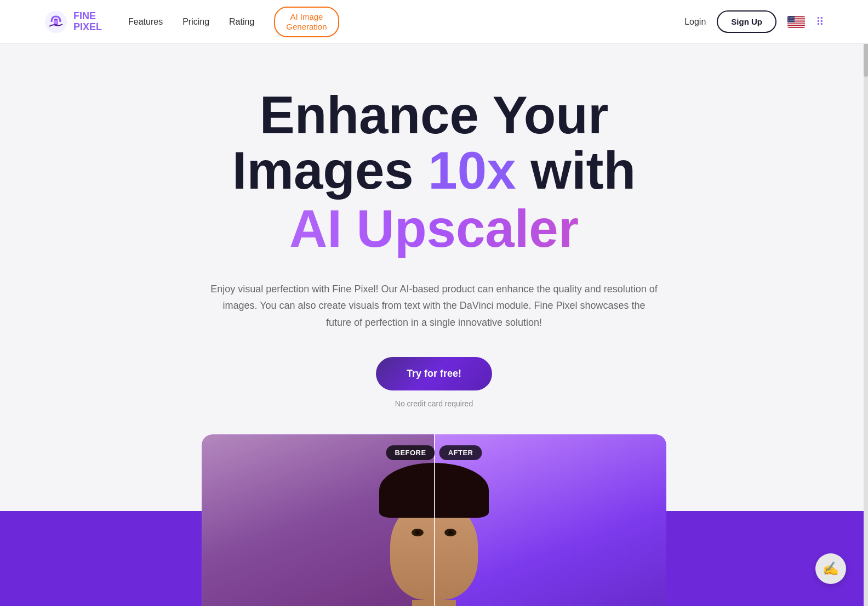  What do you see at coordinates (434, 404) in the screenshot?
I see `no-credit-text: No credit card required` at bounding box center [434, 404].